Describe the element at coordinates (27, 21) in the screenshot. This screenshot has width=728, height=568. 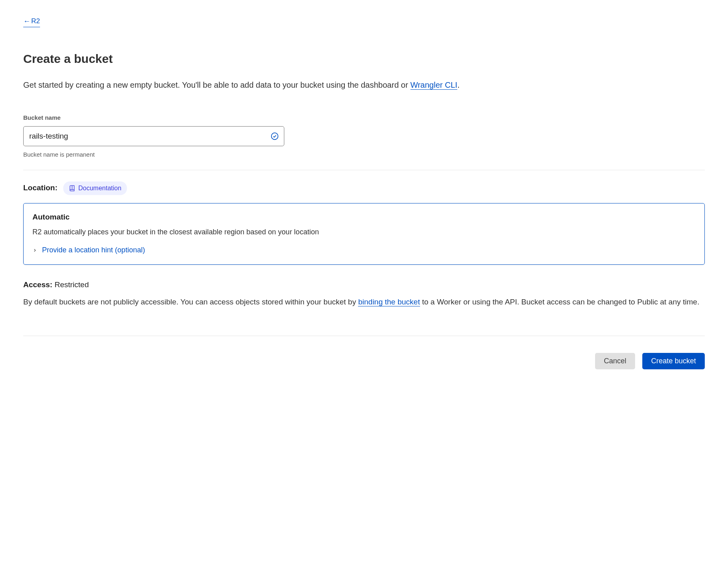
I see `arrow-left-icon: ←` at that location.